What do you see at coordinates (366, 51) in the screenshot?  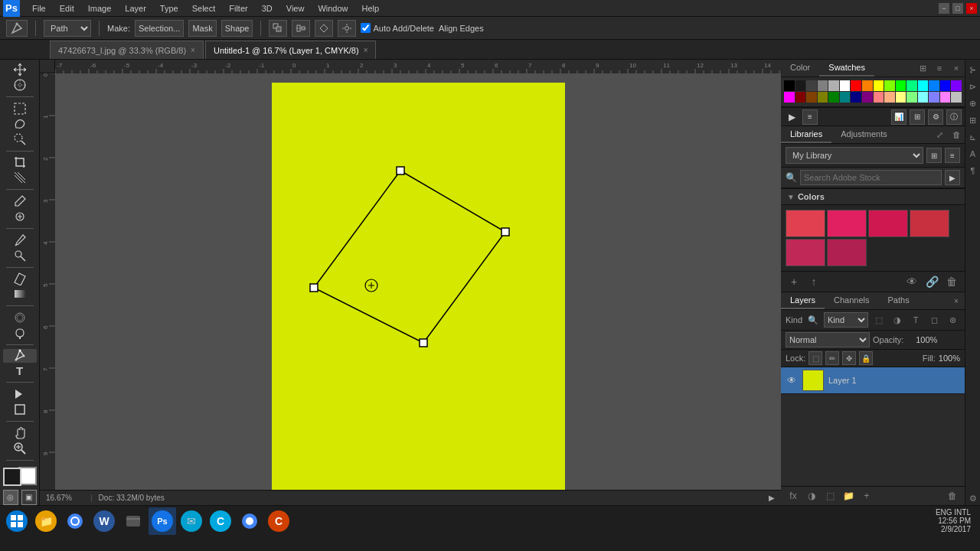 I see `tab-2-close: ×` at bounding box center [366, 51].